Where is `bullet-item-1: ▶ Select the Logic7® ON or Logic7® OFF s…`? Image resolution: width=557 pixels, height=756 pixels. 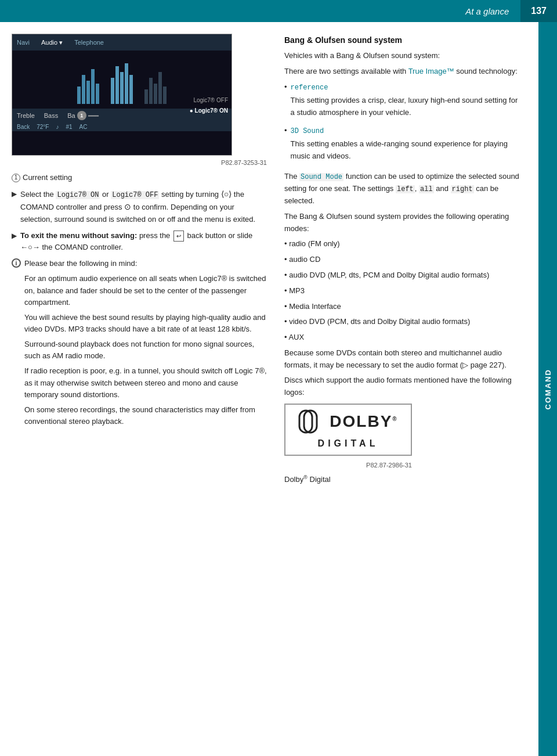 bullet-item-1: ▶ Select the Logic7® ON or Logic7® OFF s… is located at coordinates (139, 207).